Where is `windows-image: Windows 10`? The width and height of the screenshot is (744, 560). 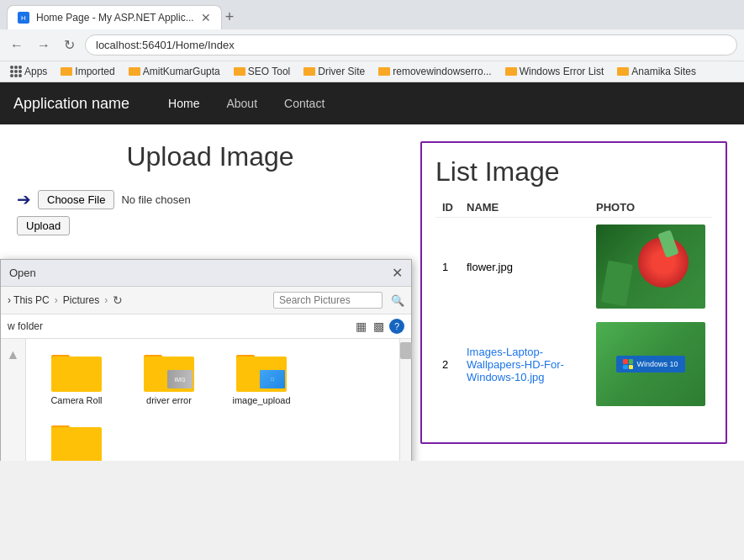
windows-image: Windows 10 is located at coordinates (651, 364).